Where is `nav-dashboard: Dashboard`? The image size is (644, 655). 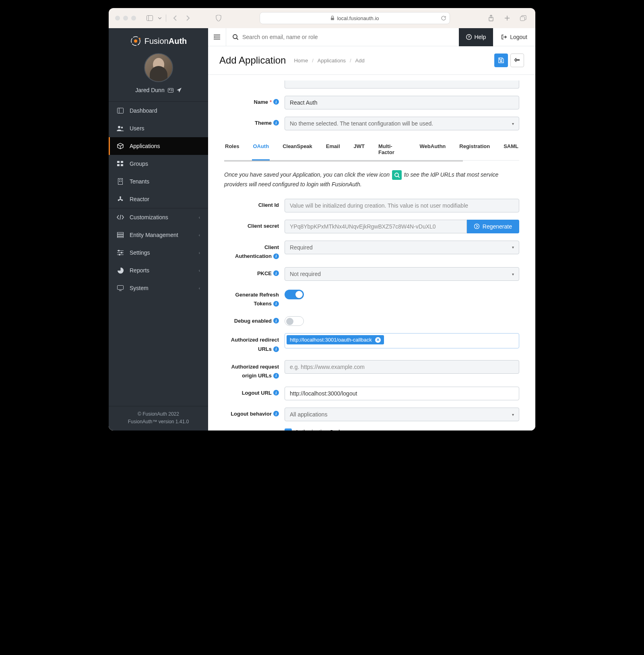 nav-dashboard: Dashboard is located at coordinates (159, 111).